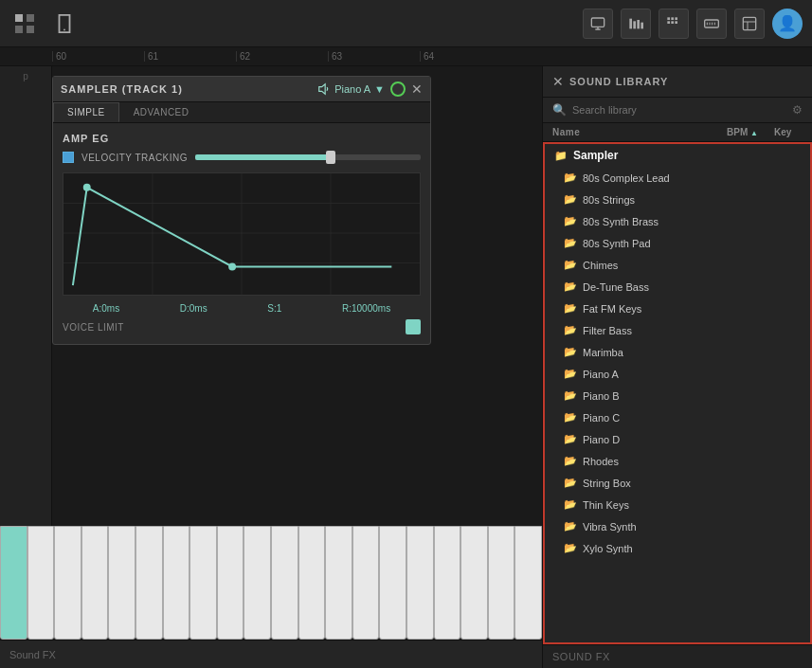 This screenshot has width=812, height=668. I want to click on sustain-point, so click(232, 267).